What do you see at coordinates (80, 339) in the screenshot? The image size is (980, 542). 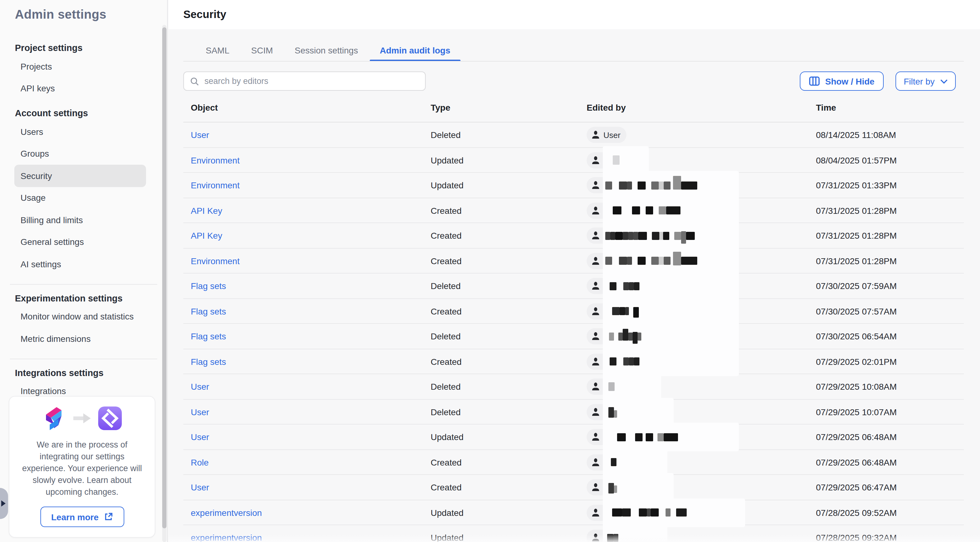 I see `sidebar-item-metric-dimensions: Metric dimensions` at bounding box center [80, 339].